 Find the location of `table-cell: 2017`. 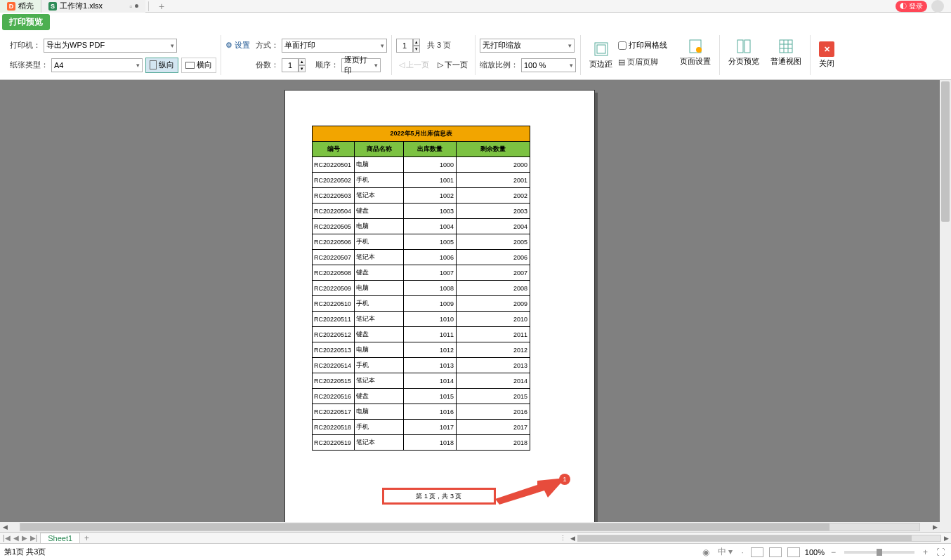

table-cell: 2017 is located at coordinates (493, 427).